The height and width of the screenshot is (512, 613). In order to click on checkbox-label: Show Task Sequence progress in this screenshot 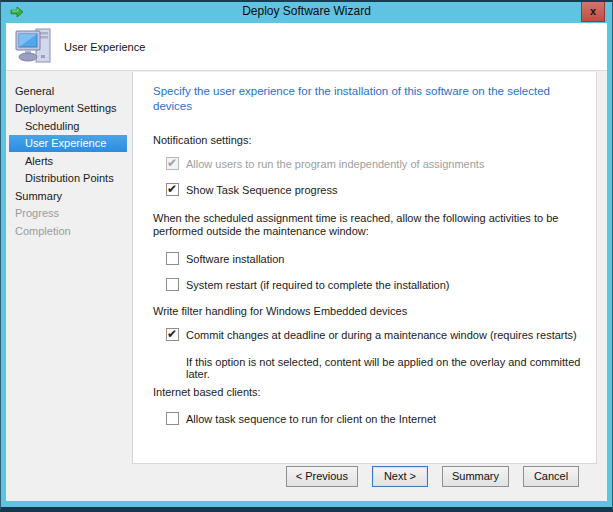, I will do `click(262, 190)`.